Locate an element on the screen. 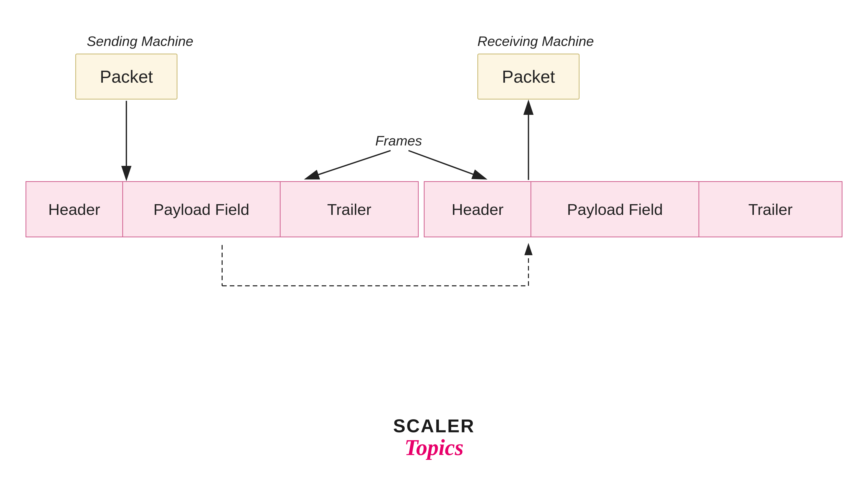 The width and height of the screenshot is (868, 492). sending-payload-cell: Payload Field is located at coordinates (202, 209).